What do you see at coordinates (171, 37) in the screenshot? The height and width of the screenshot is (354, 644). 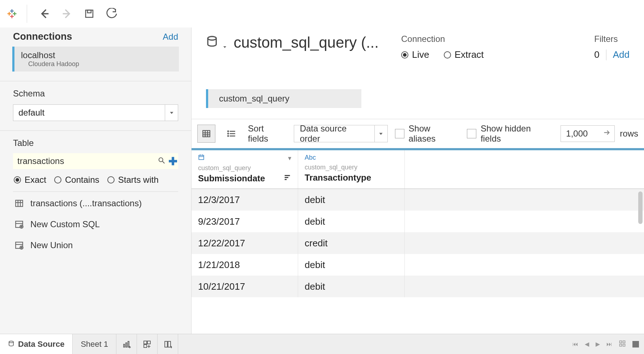 I see `add-connection-link: Add` at bounding box center [171, 37].